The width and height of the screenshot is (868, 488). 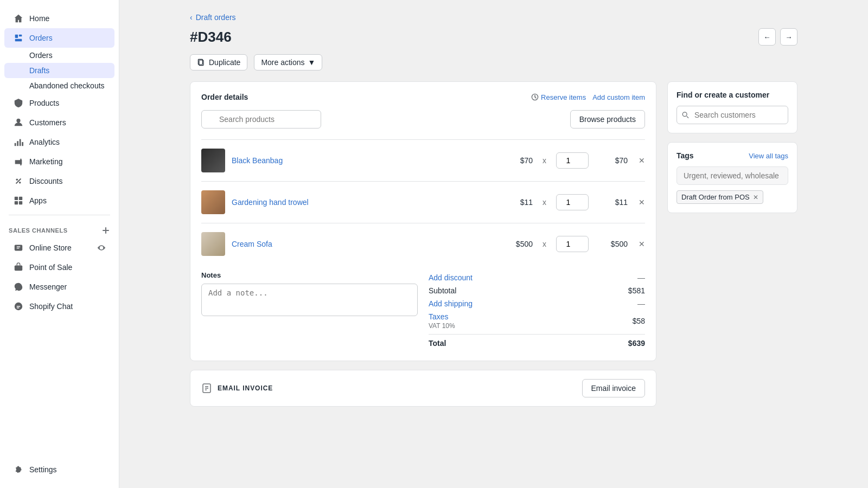 I want to click on product-name-beanbag: Black Beanbag, so click(x=366, y=160).